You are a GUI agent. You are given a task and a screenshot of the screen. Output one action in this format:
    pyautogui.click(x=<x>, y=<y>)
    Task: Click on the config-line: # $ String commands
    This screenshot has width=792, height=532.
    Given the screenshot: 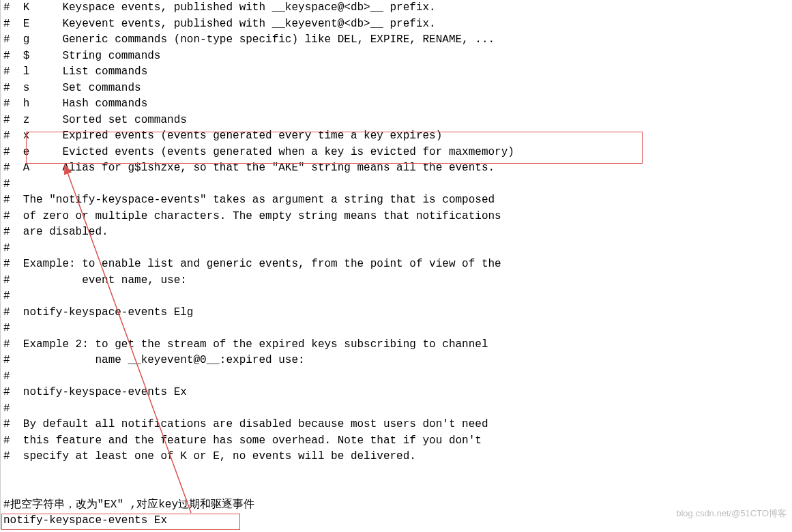 What is the action you would take?
    pyautogui.click(x=397, y=57)
    